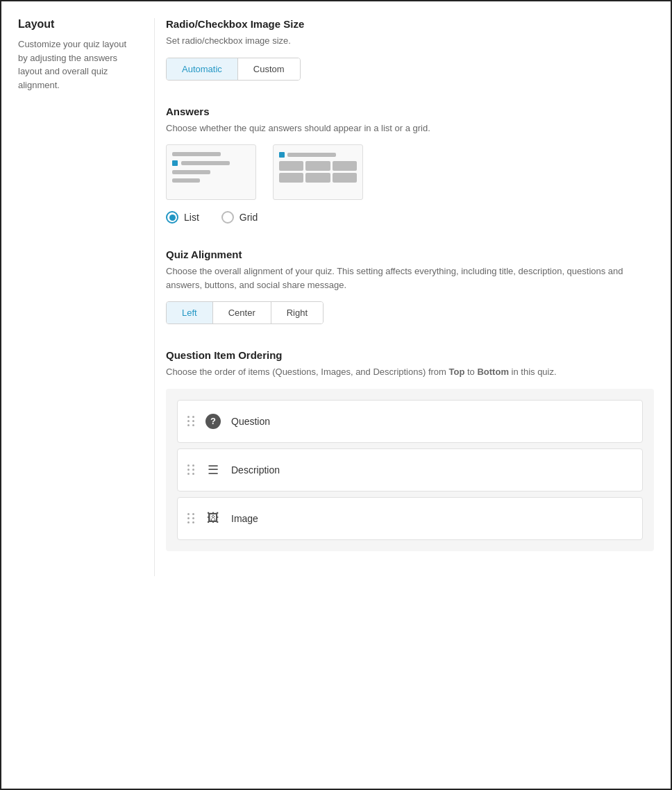  What do you see at coordinates (240, 217) in the screenshot?
I see `grid-radio-option: Grid` at bounding box center [240, 217].